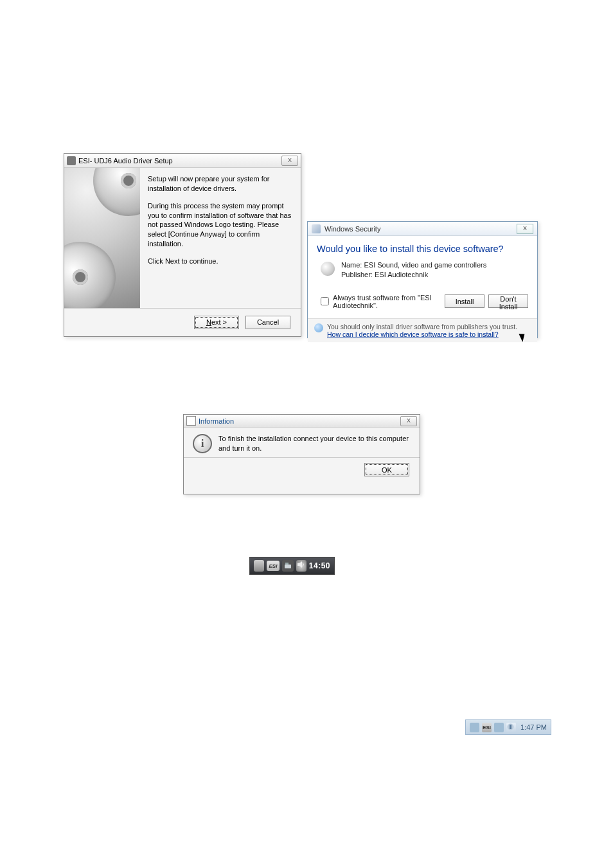  What do you see at coordinates (328, 269) in the screenshot?
I see `software-disc-icon` at bounding box center [328, 269].